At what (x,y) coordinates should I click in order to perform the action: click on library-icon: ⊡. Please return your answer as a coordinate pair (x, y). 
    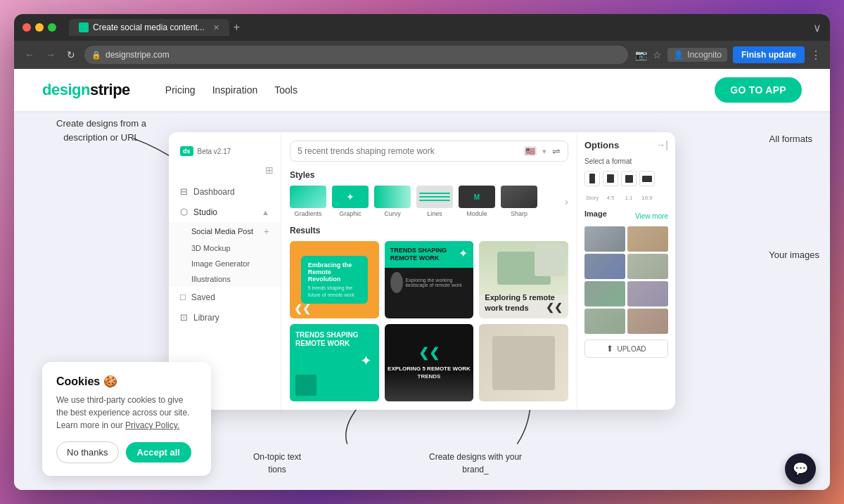
    Looking at the image, I should click on (184, 318).